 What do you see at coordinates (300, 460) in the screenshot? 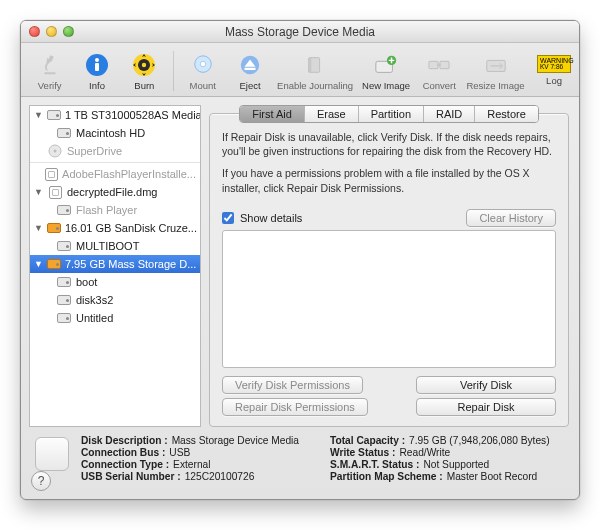
I see `footer: Disk Description :Mass Storage Device Me…` at bounding box center [300, 460].